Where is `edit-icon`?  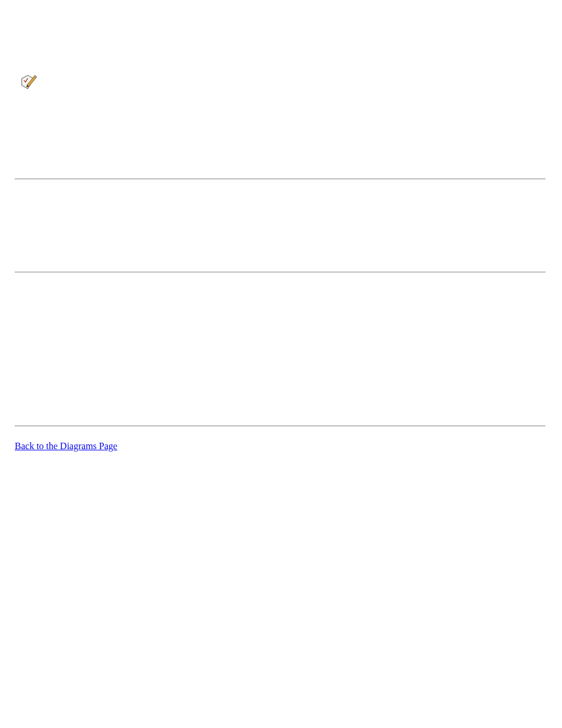
edit-icon is located at coordinates (29, 83).